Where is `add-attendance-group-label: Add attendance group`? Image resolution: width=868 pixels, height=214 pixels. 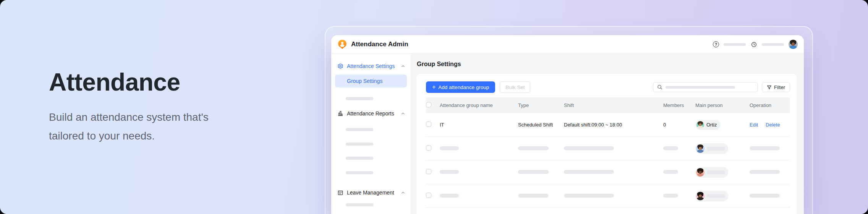 add-attendance-group-label: Add attendance group is located at coordinates (464, 87).